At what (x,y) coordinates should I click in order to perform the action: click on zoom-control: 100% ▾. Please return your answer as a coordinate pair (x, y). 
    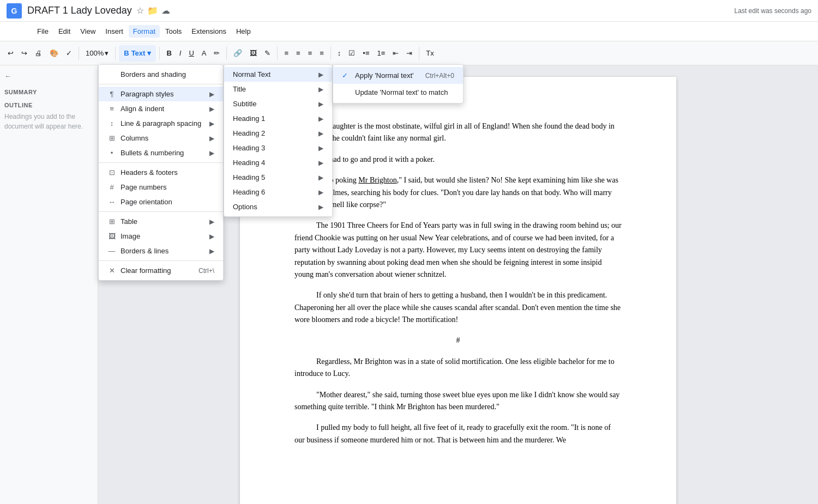
    Looking at the image, I should click on (97, 53).